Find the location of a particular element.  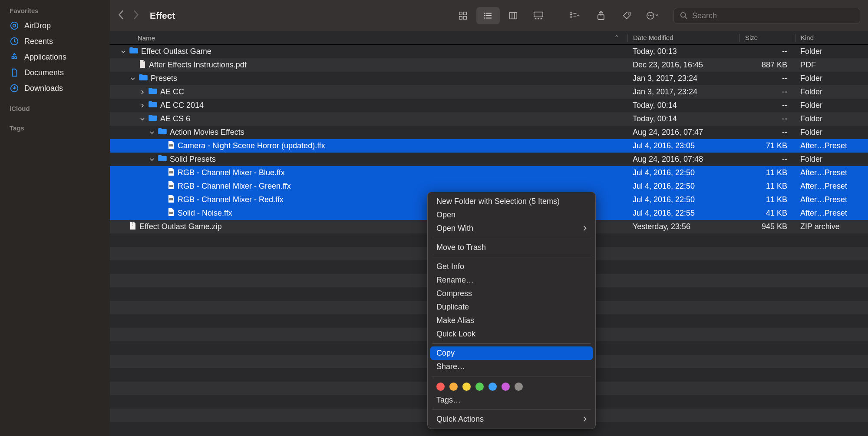

menu-item: Quick Look is located at coordinates (512, 334).